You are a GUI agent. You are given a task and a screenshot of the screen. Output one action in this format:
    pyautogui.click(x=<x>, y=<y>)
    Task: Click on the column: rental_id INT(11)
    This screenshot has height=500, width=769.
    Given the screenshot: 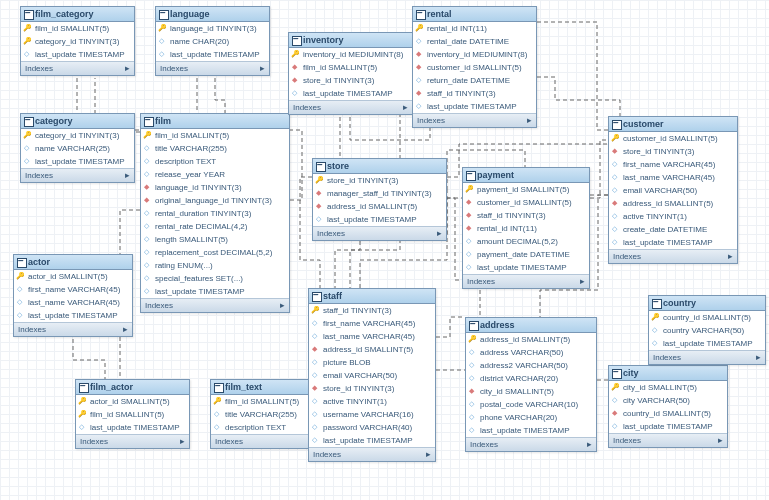 What is the action you would take?
    pyautogui.click(x=474, y=28)
    